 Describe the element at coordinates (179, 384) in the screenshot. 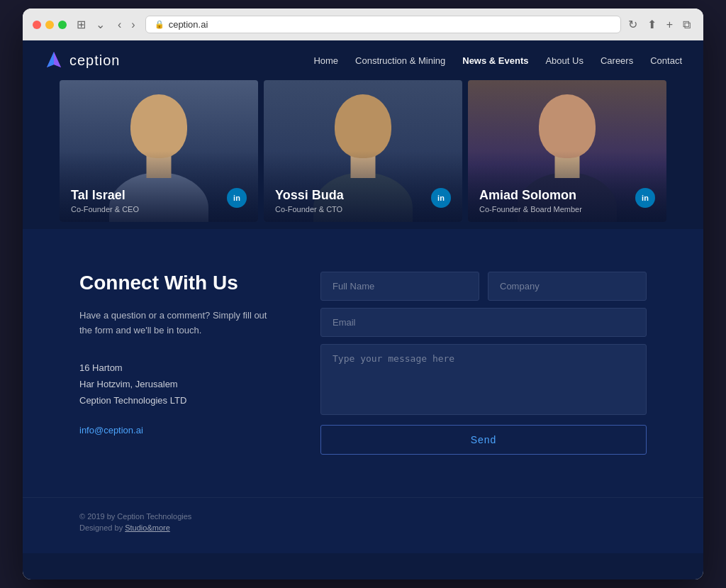

I see `address-line2: Har Hotzvim, Jerusalem` at that location.